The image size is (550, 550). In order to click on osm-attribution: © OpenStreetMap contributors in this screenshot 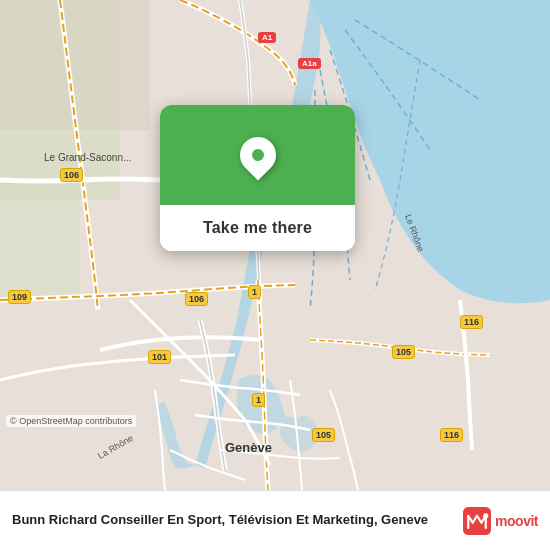, I will do `click(71, 421)`.